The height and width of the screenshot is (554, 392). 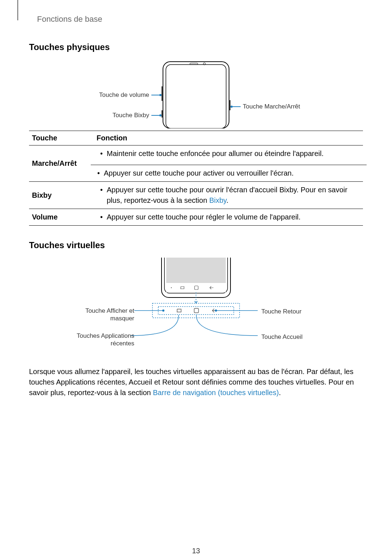 I want to click on table-row: Volume Appuyer sur cette touche pour rég…, so click(x=196, y=217).